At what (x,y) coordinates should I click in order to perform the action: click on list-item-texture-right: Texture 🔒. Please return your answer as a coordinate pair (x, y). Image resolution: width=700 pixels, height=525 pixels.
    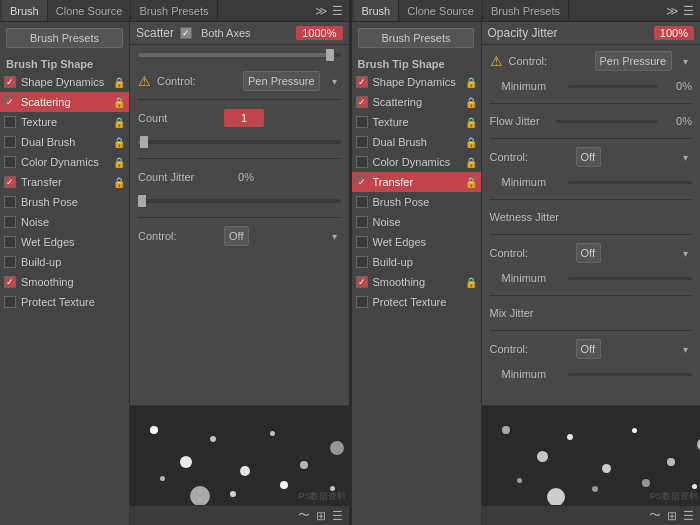
    Looking at the image, I should click on (416, 122).